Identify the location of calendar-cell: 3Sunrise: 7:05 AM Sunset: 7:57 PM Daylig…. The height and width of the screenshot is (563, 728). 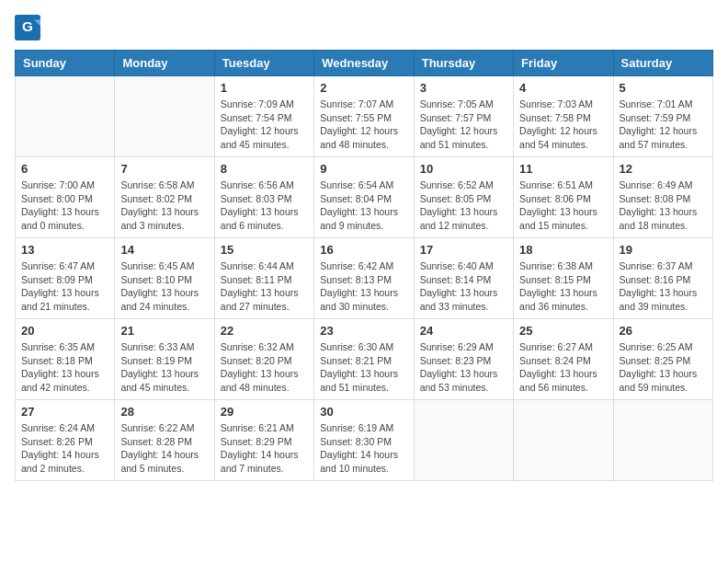
(463, 117).